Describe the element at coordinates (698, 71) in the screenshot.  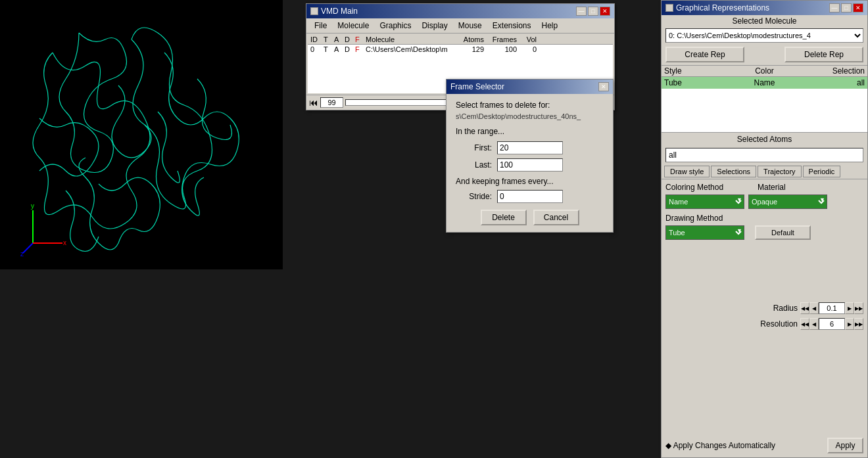
I see `col-style-header: Style` at that location.